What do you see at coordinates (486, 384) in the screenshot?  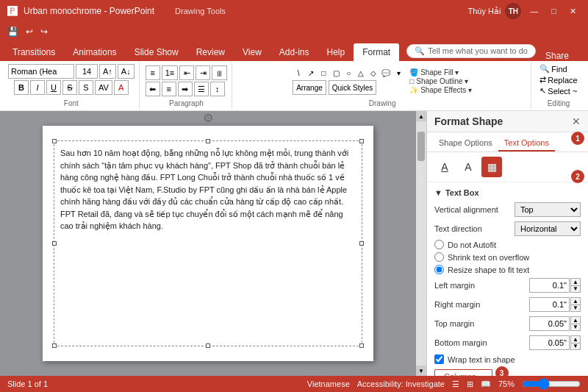 I see `view-reading-btn: 📖` at bounding box center [486, 384].